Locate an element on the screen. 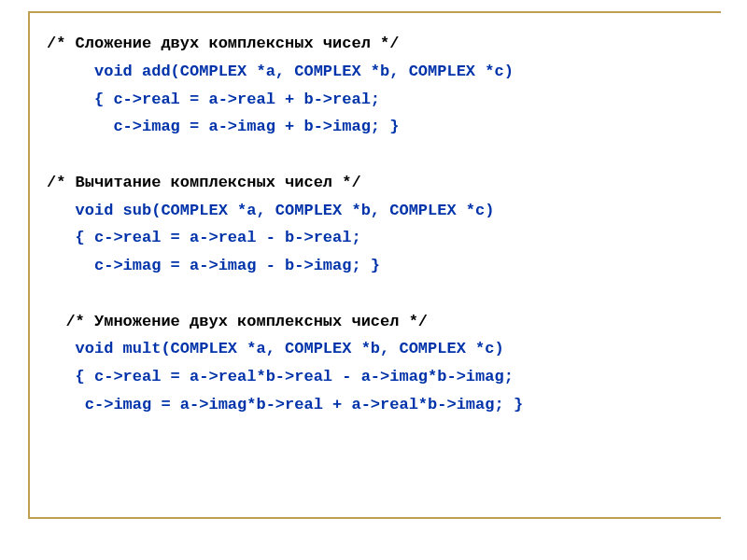 Image resolution: width=747 pixels, height=560 pixels. comment-add: /* Сложение двух комплексных чисел */ is located at coordinates (379, 44).